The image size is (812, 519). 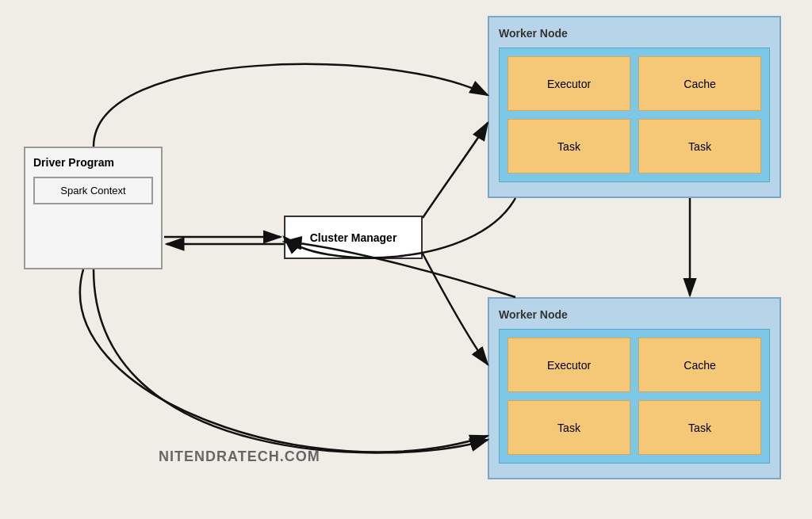 I want to click on driver-program-label: Driver Program, so click(x=94, y=162).